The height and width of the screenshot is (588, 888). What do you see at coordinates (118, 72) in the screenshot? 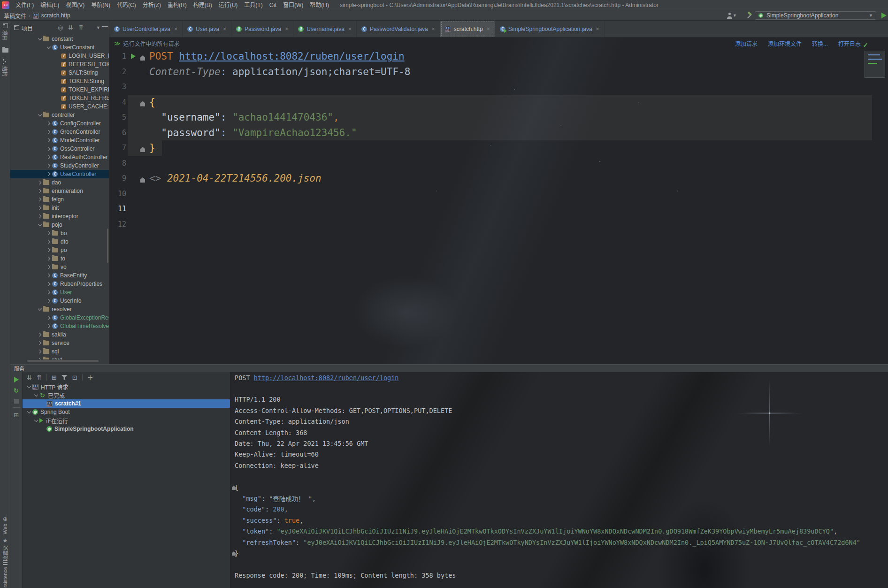
I see `line-number: 2` at bounding box center [118, 72].